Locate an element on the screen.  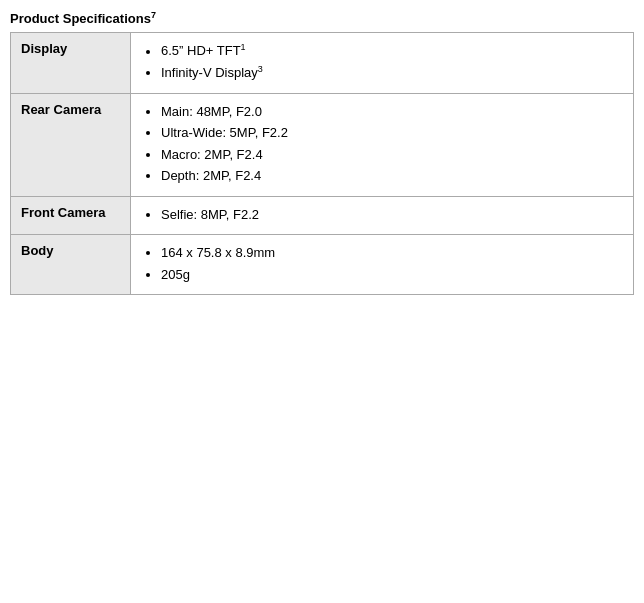
spec-label: Display is located at coordinates (71, 64).